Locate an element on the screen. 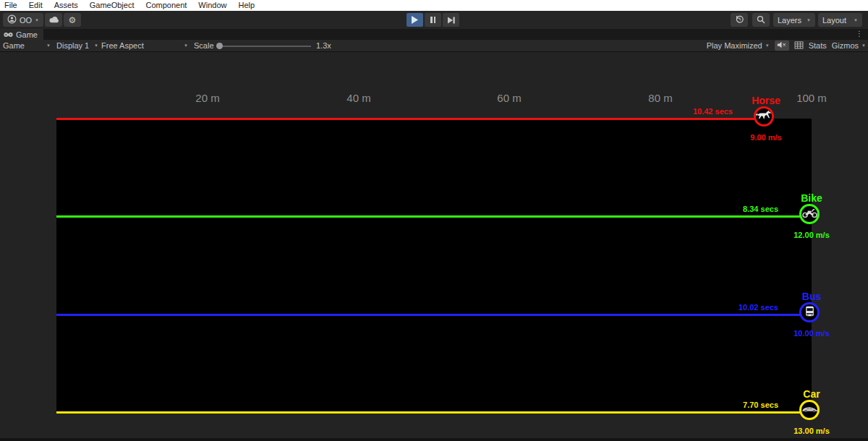 This screenshot has width=868, height=441. menu-component: Component is located at coordinates (166, 6).